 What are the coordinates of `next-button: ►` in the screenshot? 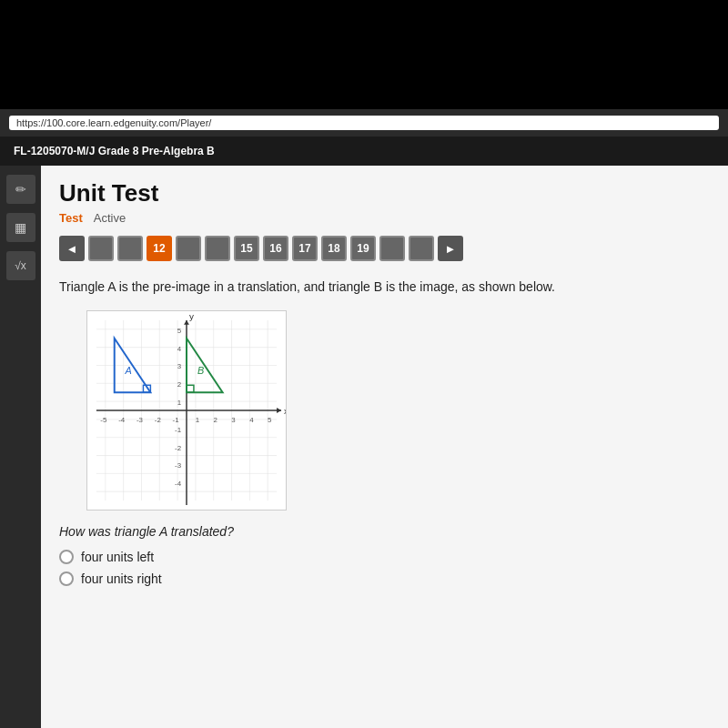 It's located at (450, 248).